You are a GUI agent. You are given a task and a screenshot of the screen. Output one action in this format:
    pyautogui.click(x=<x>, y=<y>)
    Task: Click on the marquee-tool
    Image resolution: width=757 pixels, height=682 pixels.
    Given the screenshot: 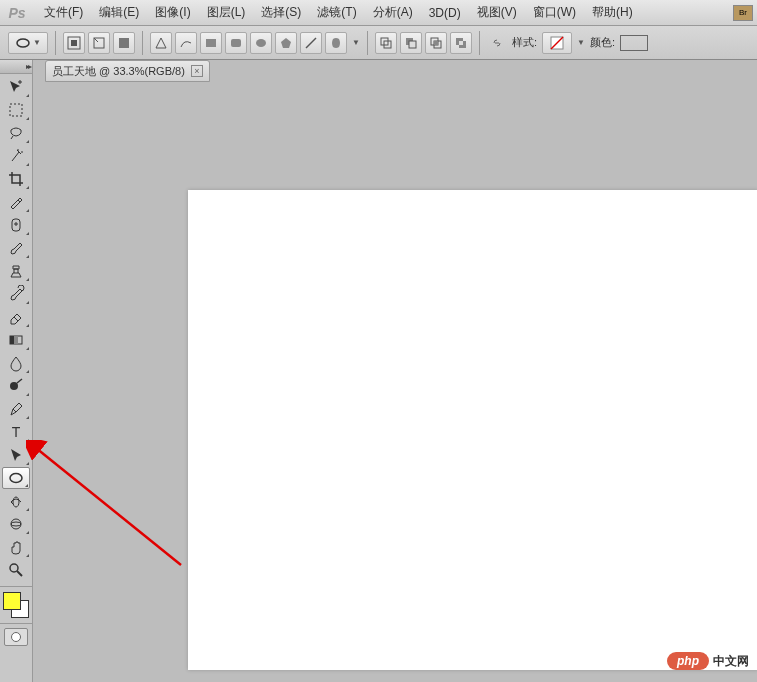 What is the action you would take?
    pyautogui.click(x=16, y=110)
    